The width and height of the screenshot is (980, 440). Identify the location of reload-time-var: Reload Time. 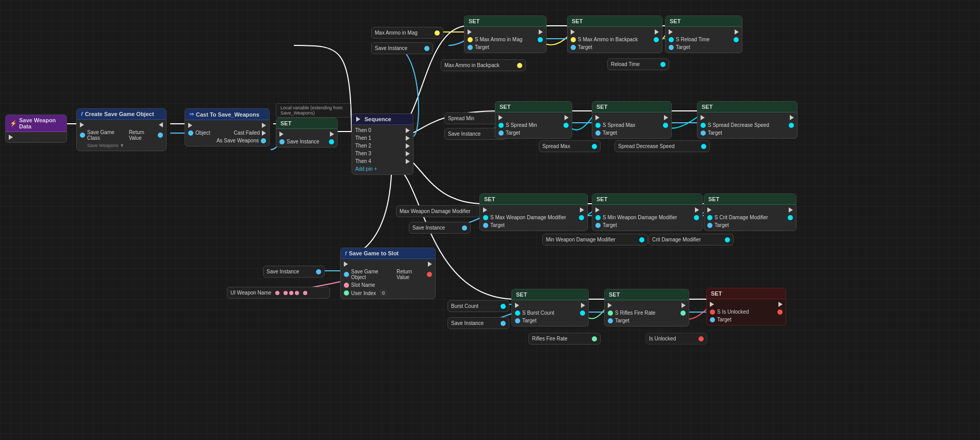
(638, 64).